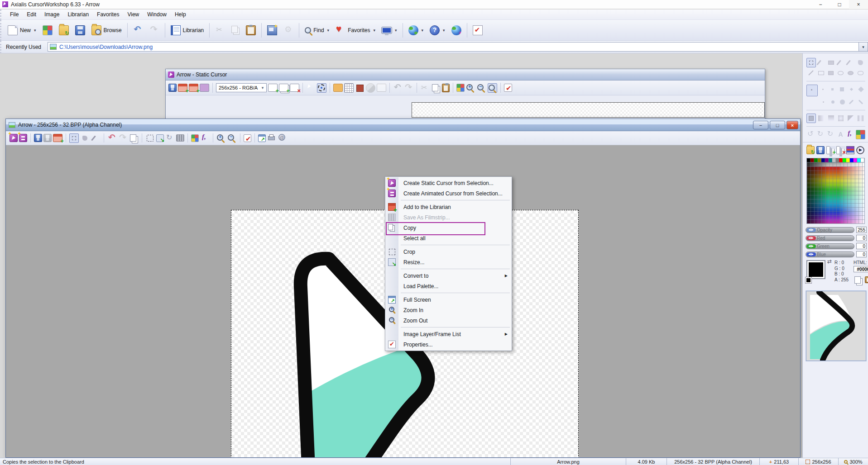 This screenshot has width=868, height=465. What do you see at coordinates (154, 30) in the screenshot?
I see `redo-button` at bounding box center [154, 30].